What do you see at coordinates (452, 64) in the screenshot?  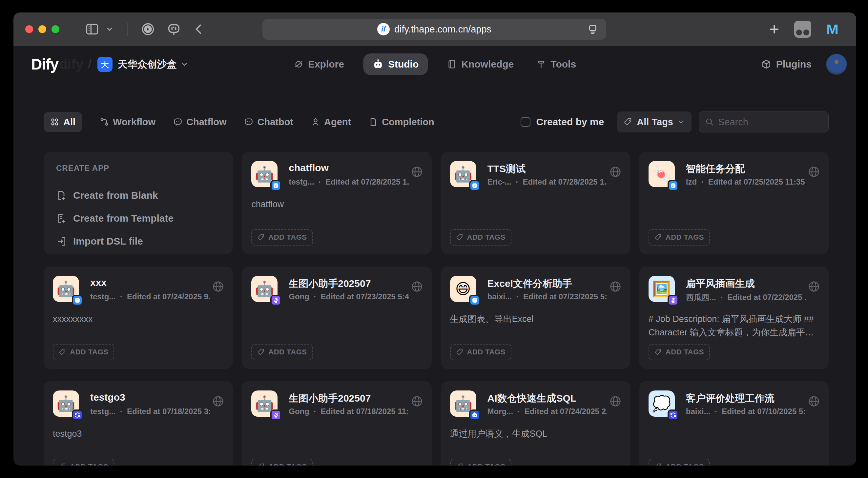 I see `book-icon` at bounding box center [452, 64].